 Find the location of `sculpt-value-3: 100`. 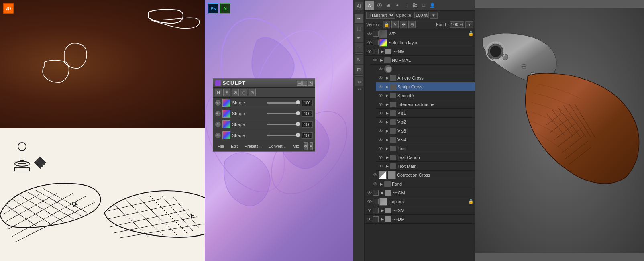

sculpt-value-3: 100 is located at coordinates (307, 124).